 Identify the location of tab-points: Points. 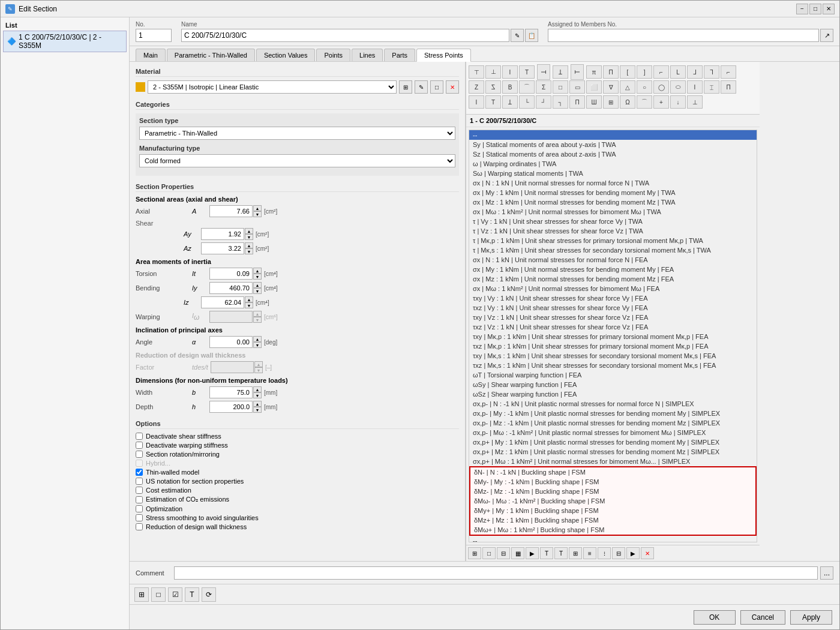
(334, 55).